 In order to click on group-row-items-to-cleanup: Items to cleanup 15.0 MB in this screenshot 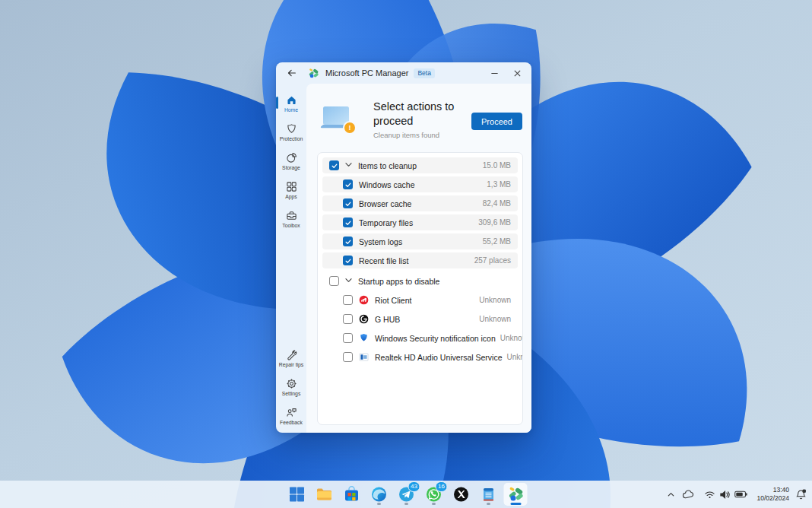, I will do `click(420, 166)`.